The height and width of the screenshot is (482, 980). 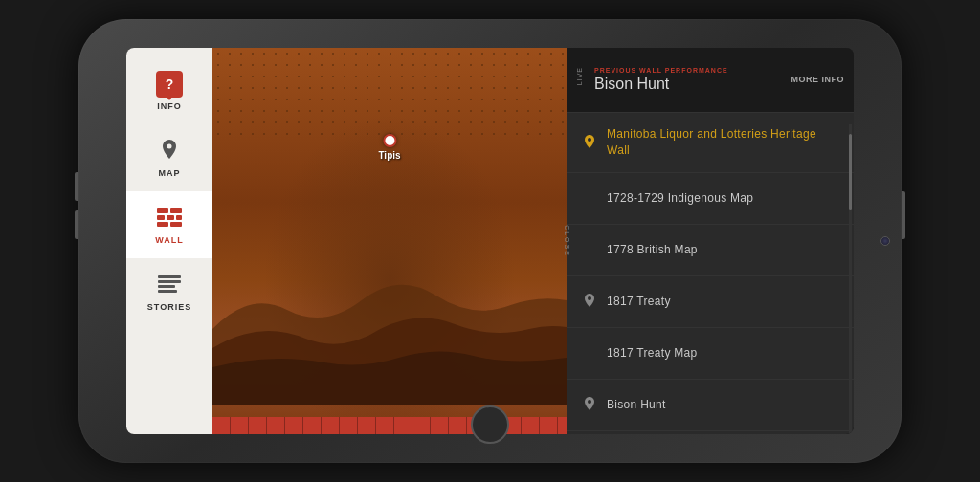 What do you see at coordinates (169, 218) in the screenshot?
I see `wall-icon` at bounding box center [169, 218].